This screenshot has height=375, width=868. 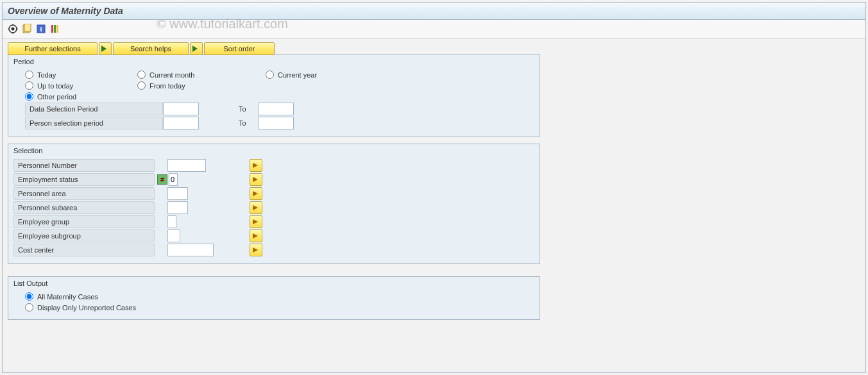 I want to click on personnel-number-multi-button, so click(x=256, y=165).